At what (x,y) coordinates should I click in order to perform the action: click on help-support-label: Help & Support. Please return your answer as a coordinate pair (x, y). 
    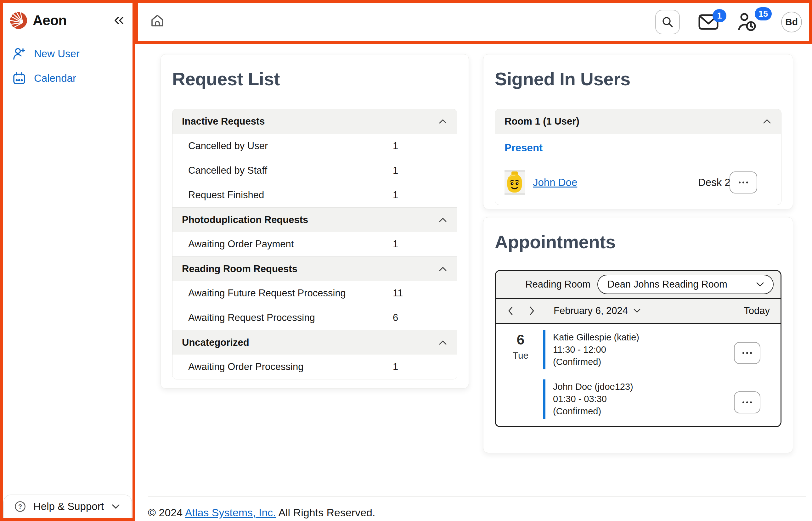
    Looking at the image, I should click on (69, 507).